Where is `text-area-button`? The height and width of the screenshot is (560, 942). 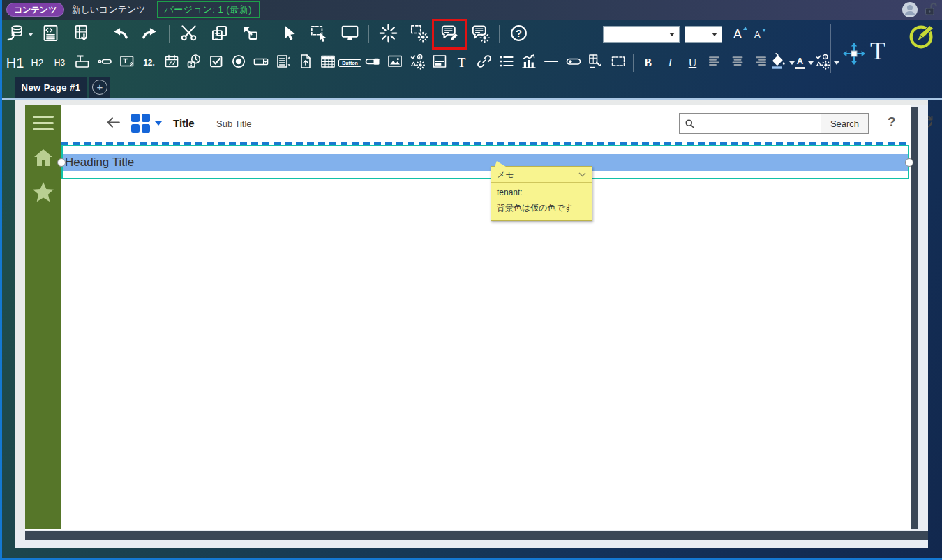
text-area-button is located at coordinates (127, 63).